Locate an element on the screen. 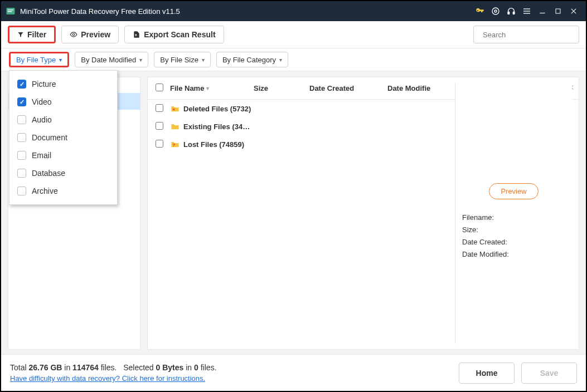 The image size is (587, 392). filter-bar: By File Type▾ By Date Modified▾ By File … is located at coordinates (293, 60).